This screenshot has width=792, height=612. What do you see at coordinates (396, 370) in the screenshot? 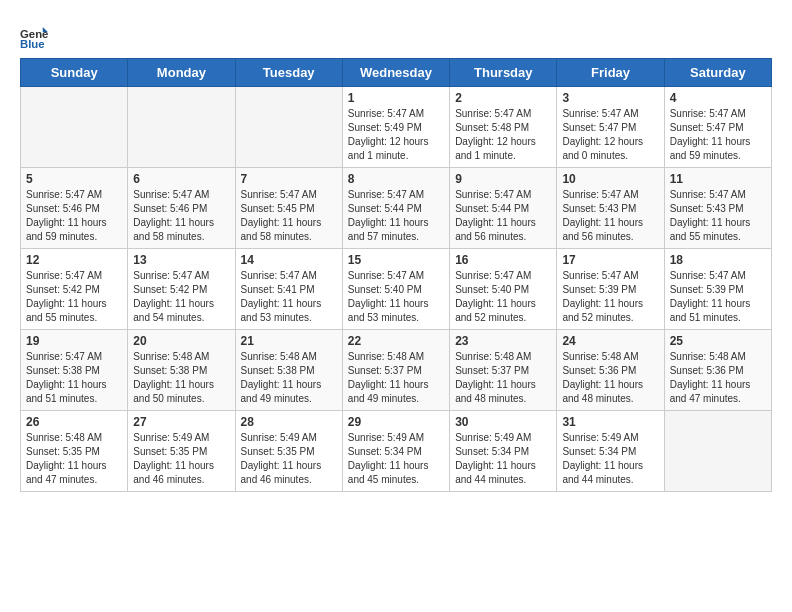
I see `day-cell: 22Sunrise: 5:48 AM Sunset: 5:37 PM Dayli…` at bounding box center [396, 370].